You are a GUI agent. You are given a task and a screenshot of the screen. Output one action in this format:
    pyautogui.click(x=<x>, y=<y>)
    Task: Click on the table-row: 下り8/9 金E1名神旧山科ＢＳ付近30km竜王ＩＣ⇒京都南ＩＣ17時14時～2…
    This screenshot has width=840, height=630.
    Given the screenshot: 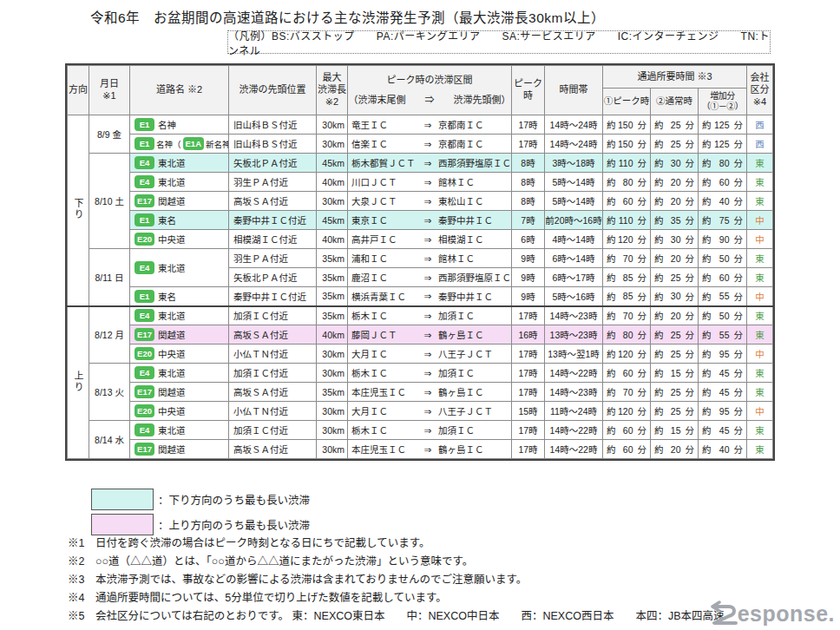 What is the action you would take?
    pyautogui.click(x=420, y=125)
    